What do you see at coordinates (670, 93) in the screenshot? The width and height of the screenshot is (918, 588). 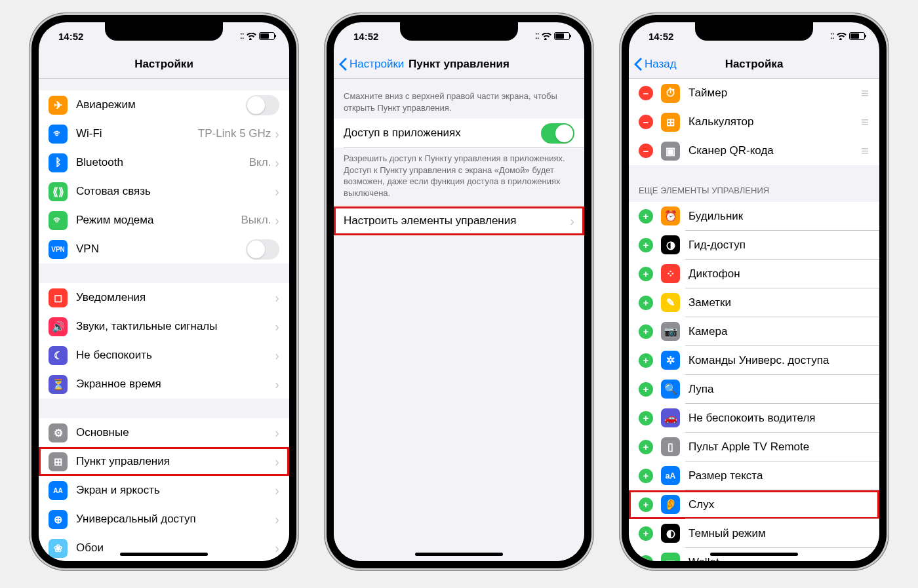 I see `app-icon: ⏱` at bounding box center [670, 93].